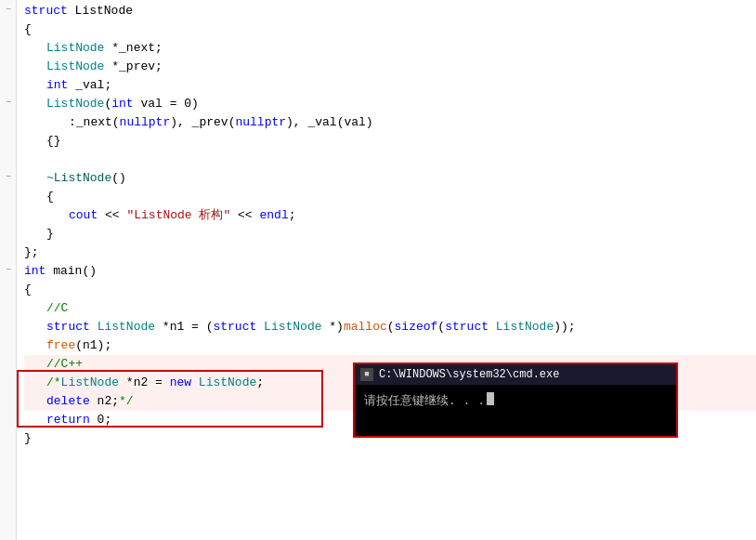  What do you see at coordinates (390, 160) in the screenshot?
I see `line-empty-sep` at bounding box center [390, 160].